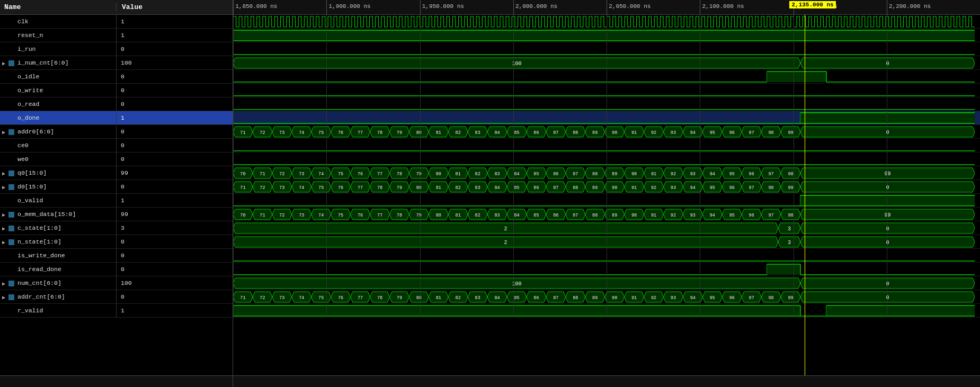 The image size is (980, 387). Describe the element at coordinates (556, 174) in the screenshot. I see `svg-text: 86` at that location.